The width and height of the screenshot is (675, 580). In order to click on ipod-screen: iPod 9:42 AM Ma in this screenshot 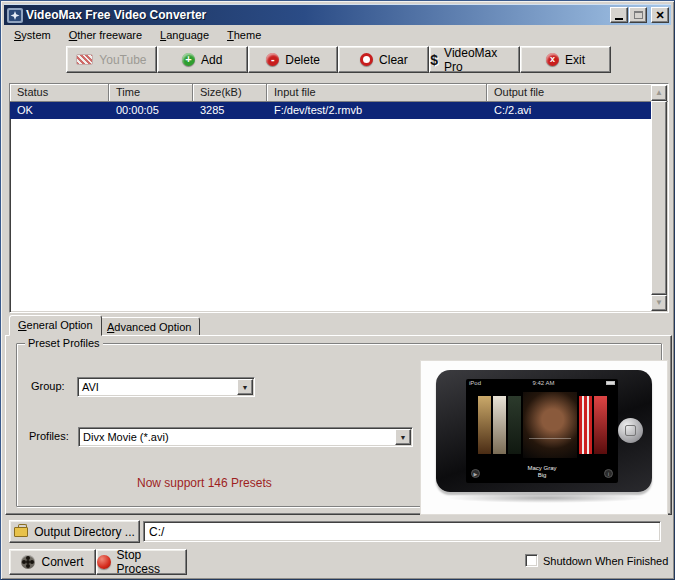, I will do `click(542, 431)`.